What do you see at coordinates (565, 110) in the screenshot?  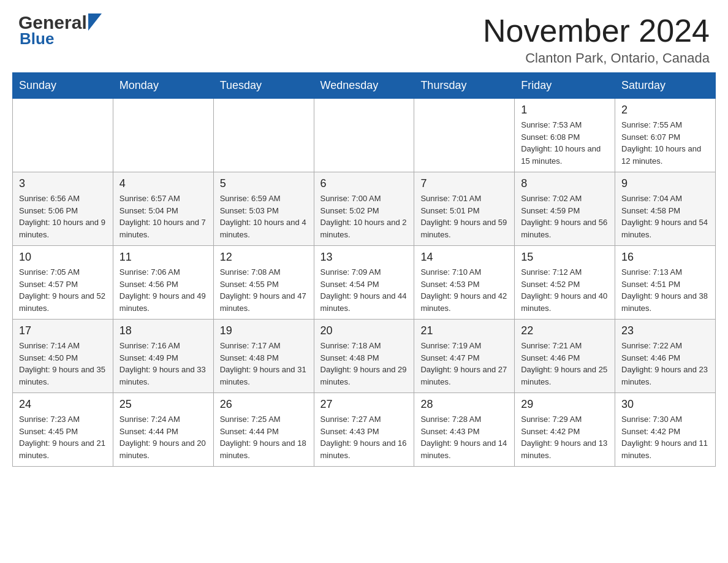 I see `day-number: 1` at bounding box center [565, 110].